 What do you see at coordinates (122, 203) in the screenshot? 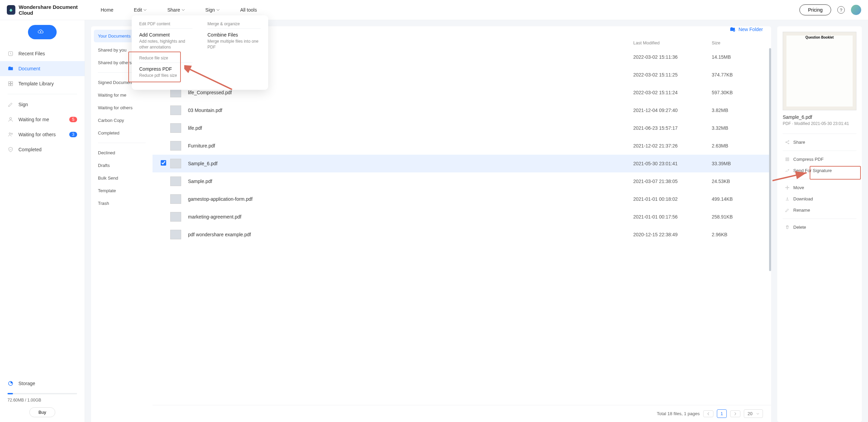
I see `category-item: Trash` at bounding box center [122, 203].